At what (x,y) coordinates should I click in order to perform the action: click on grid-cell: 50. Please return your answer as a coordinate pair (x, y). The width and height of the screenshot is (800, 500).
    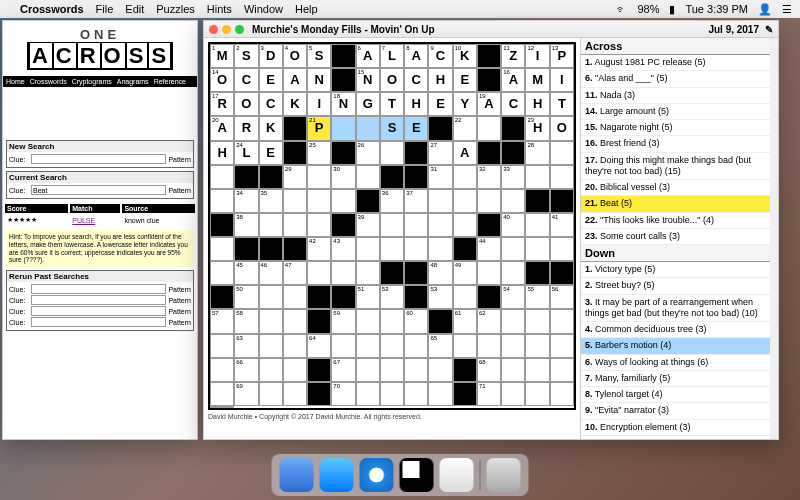
    Looking at the image, I should click on (246, 297).